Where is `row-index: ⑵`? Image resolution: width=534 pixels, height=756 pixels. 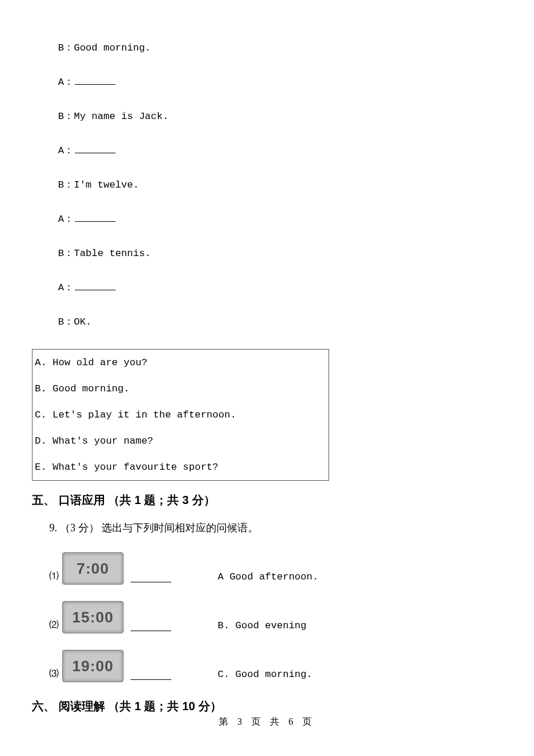 row-index: ⑵ is located at coordinates (54, 626).